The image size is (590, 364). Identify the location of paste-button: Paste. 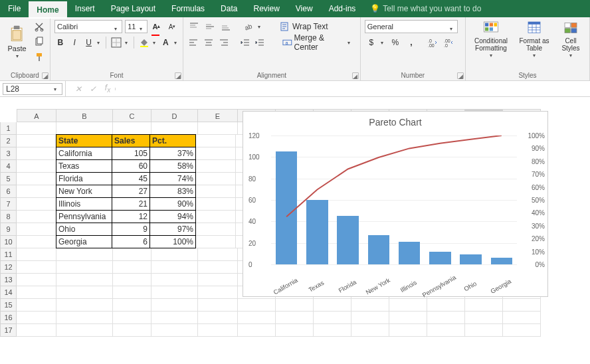
(17, 42).